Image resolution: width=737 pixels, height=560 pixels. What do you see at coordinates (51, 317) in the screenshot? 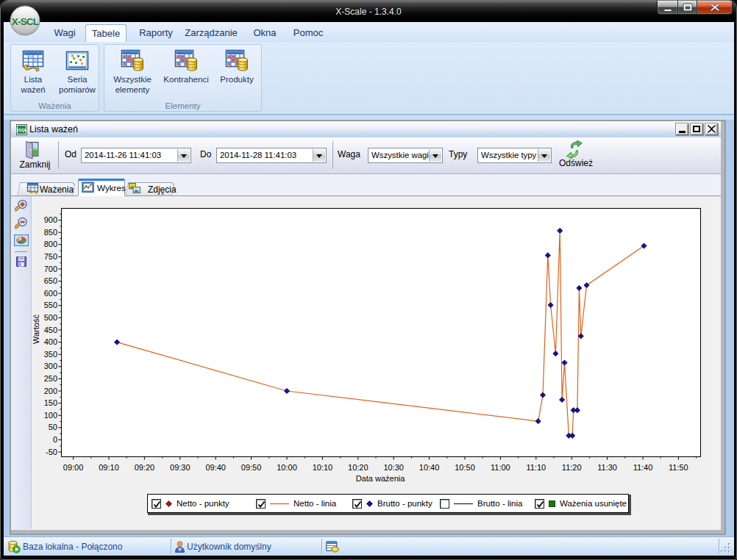
I see `svg-text: 500` at bounding box center [51, 317].